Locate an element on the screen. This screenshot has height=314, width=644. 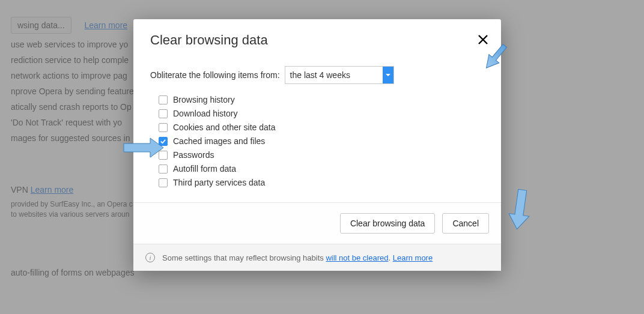
check-cookies: Cookies and other site data is located at coordinates (321, 127).